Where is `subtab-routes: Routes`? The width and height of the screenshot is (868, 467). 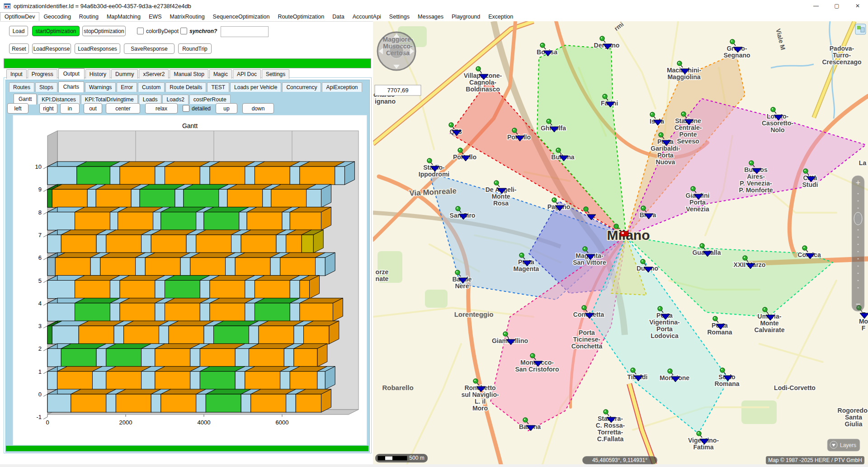 subtab-routes: Routes is located at coordinates (22, 87).